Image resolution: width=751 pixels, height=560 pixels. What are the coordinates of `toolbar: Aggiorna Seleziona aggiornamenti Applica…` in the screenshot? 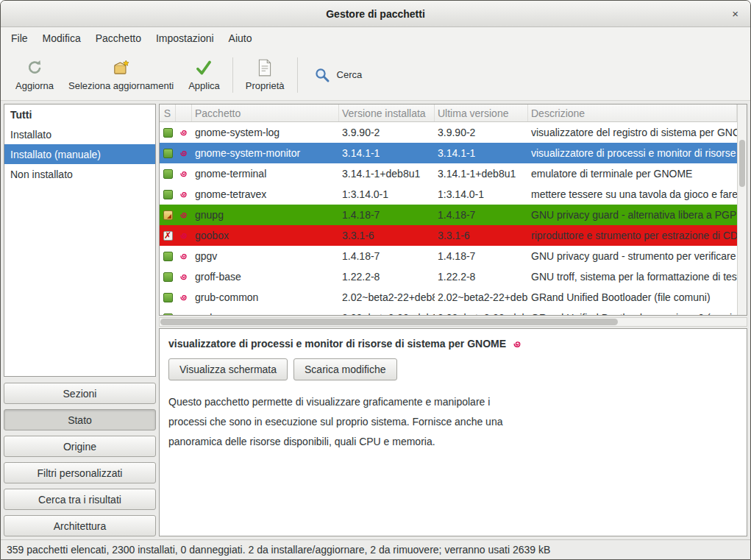 It's located at (375, 75).